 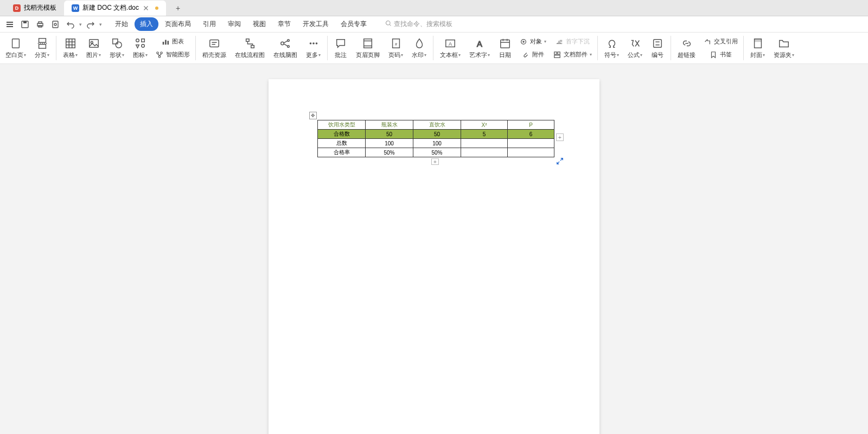 What do you see at coordinates (533, 42) in the screenshot?
I see `object-button: 对象▾` at bounding box center [533, 42].